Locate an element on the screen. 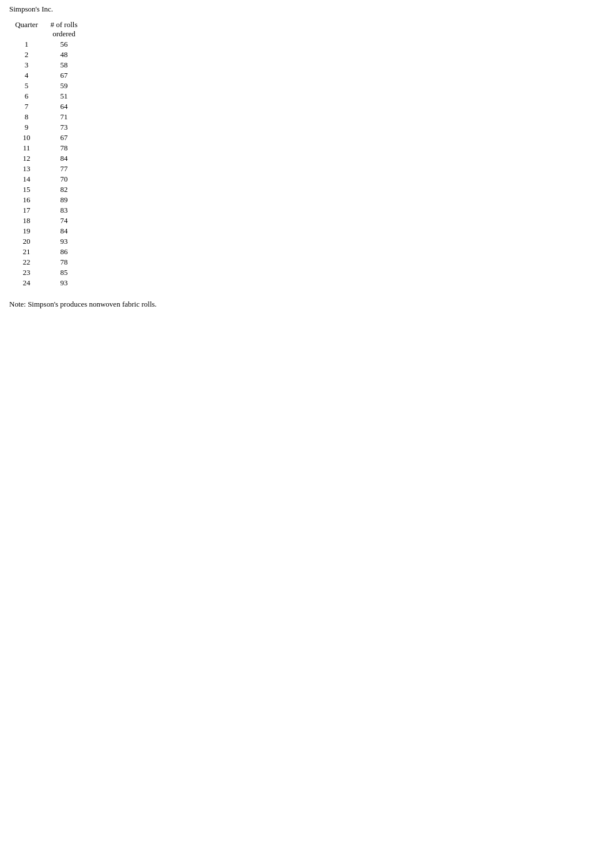  table-row: 2093 is located at coordinates (47, 241).